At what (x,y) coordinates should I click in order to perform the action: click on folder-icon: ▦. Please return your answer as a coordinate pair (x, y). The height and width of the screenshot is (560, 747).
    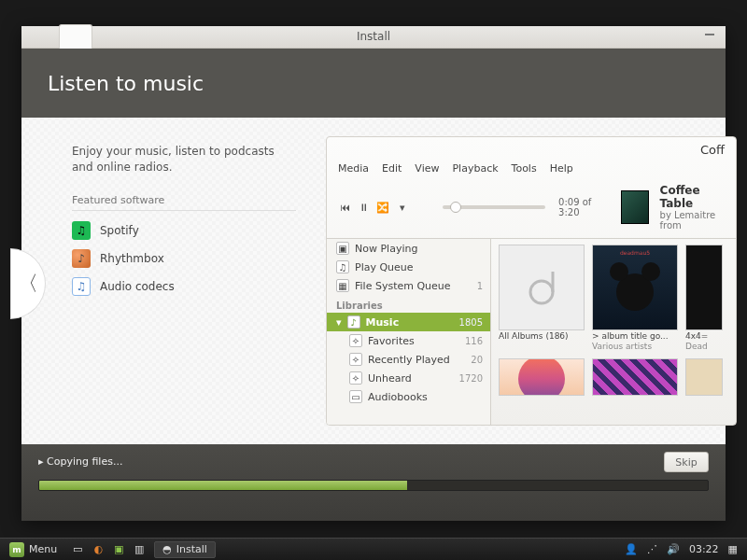
    Looking at the image, I should click on (343, 286).